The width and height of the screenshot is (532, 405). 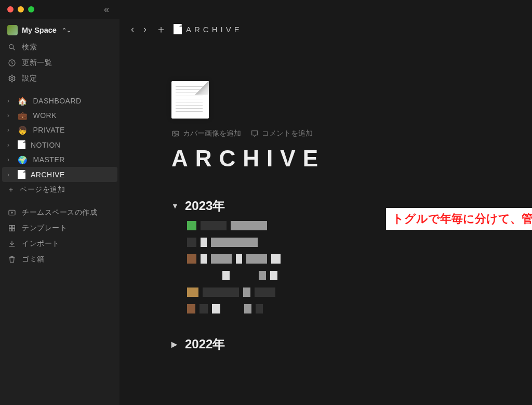 What do you see at coordinates (60, 130) in the screenshot?
I see `sidebar-page-private: › 👦 PRIVATE` at bounding box center [60, 130].